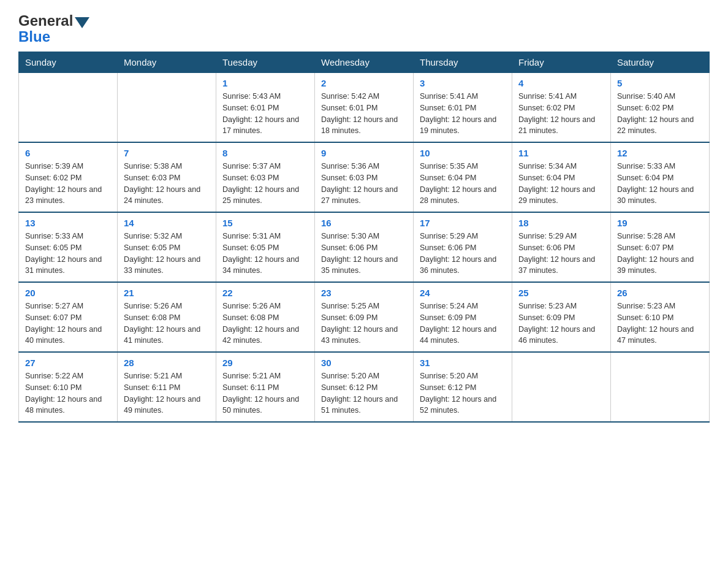 The height and width of the screenshot is (563, 728). What do you see at coordinates (463, 63) in the screenshot?
I see `calendar-header-thursday: Thursday` at bounding box center [463, 63].